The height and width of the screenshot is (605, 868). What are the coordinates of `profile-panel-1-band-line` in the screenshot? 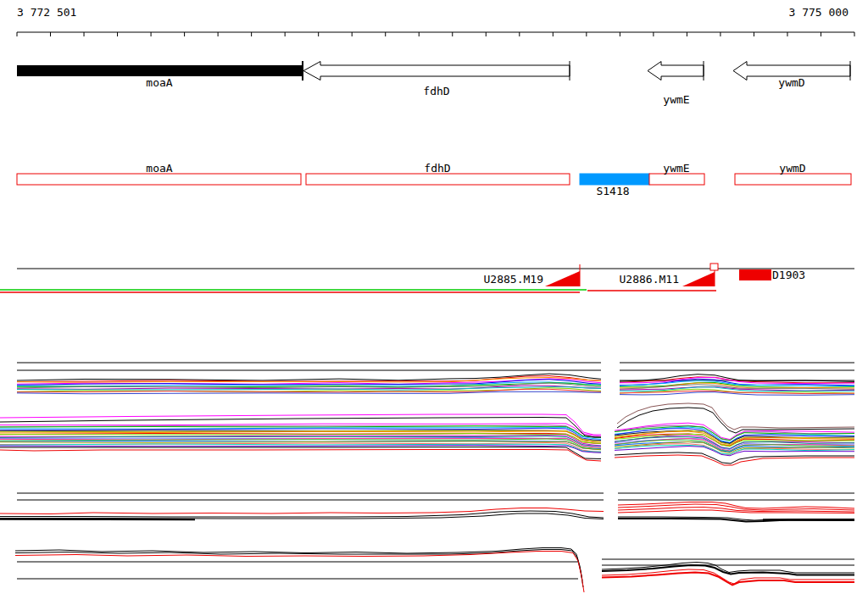 It's located at (309, 380).